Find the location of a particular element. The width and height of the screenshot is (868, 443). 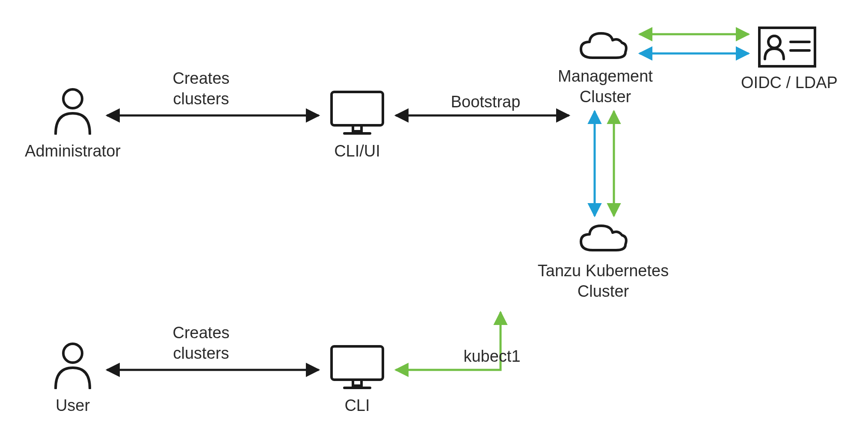

administrator-label: Administrator is located at coordinates (73, 151).